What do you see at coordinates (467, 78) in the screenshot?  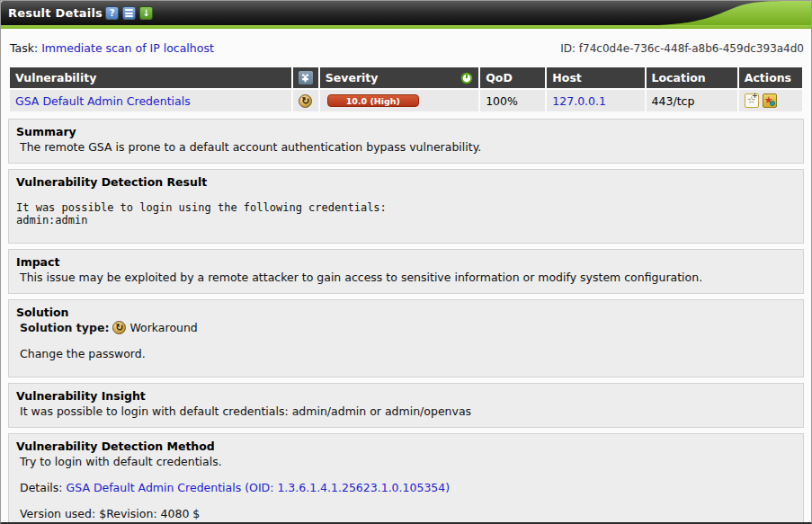 I see `overrides-toggle-icon` at bounding box center [467, 78].